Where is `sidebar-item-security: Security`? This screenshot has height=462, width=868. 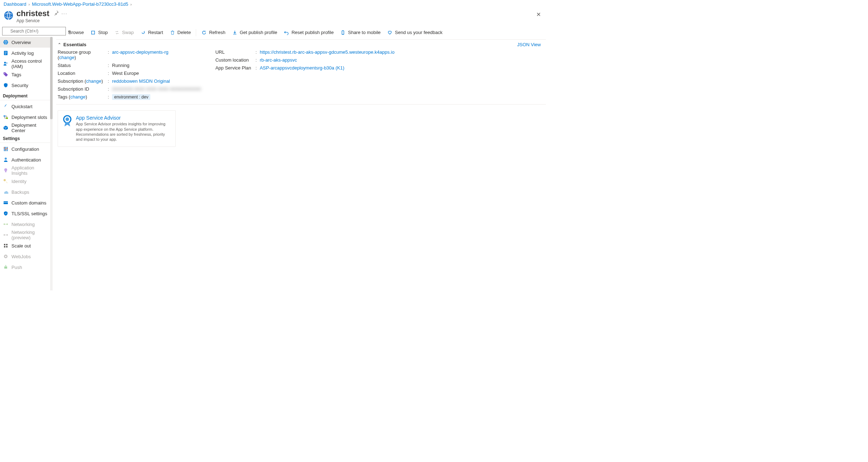 sidebar-item-security: Security is located at coordinates (26, 85).